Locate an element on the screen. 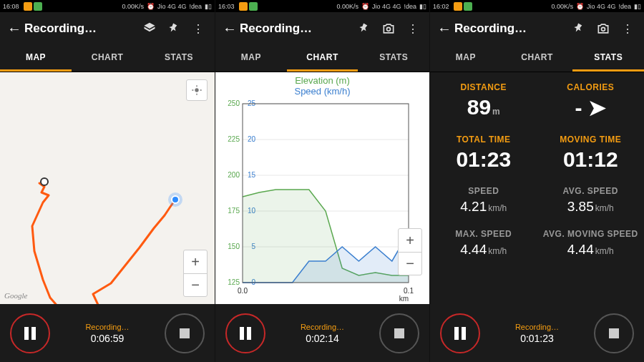 This screenshot has height=362, width=644. svg-text: km is located at coordinates (404, 299).